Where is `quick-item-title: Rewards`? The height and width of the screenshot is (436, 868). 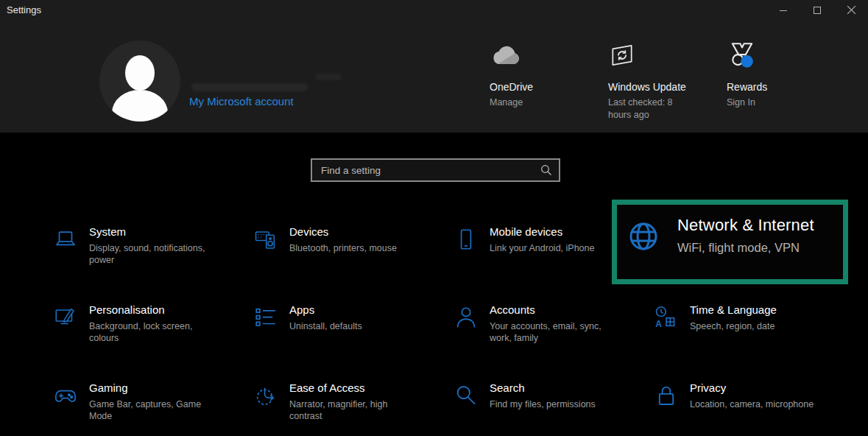 quick-item-title: Rewards is located at coordinates (780, 87).